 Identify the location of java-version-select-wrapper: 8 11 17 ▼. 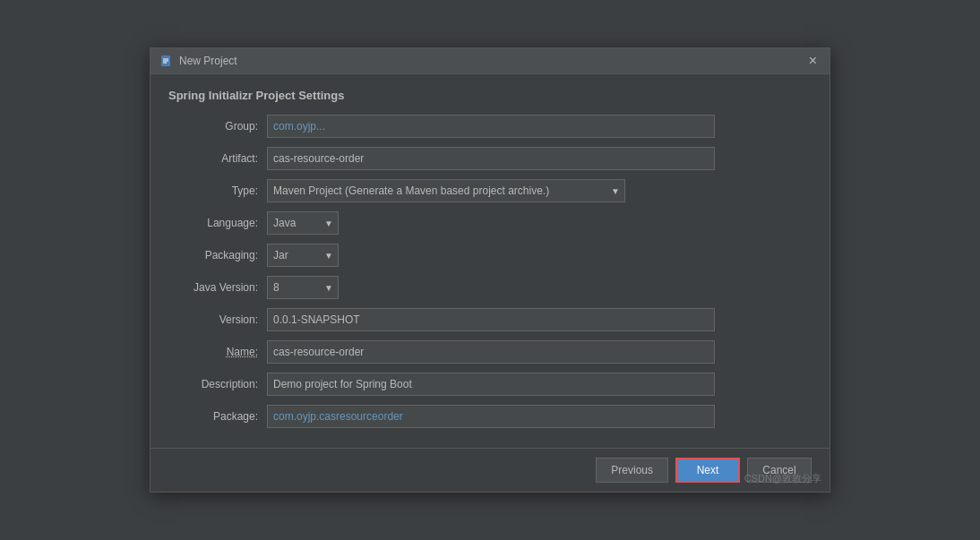
(303, 287).